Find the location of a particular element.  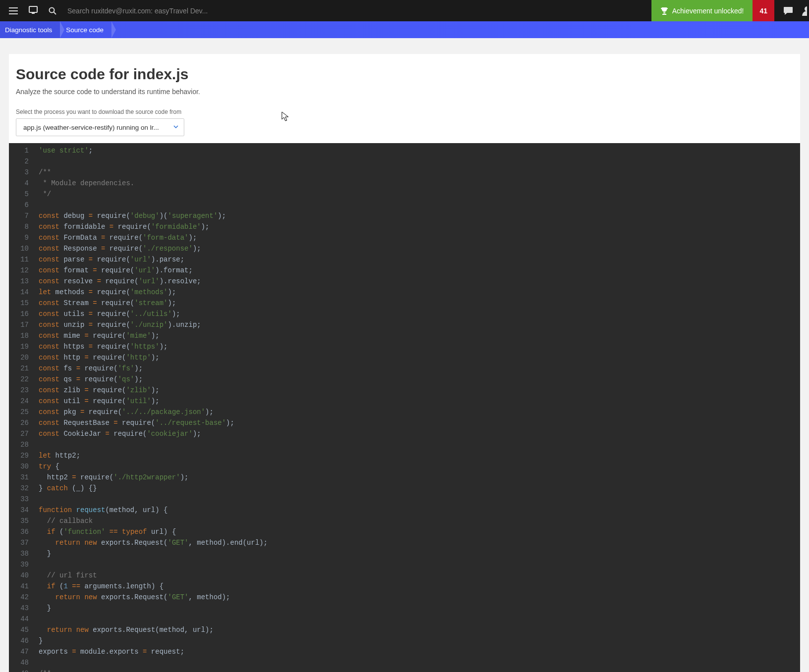

page-subtitle: Analyze the source code to understand it… is located at coordinates (404, 92).